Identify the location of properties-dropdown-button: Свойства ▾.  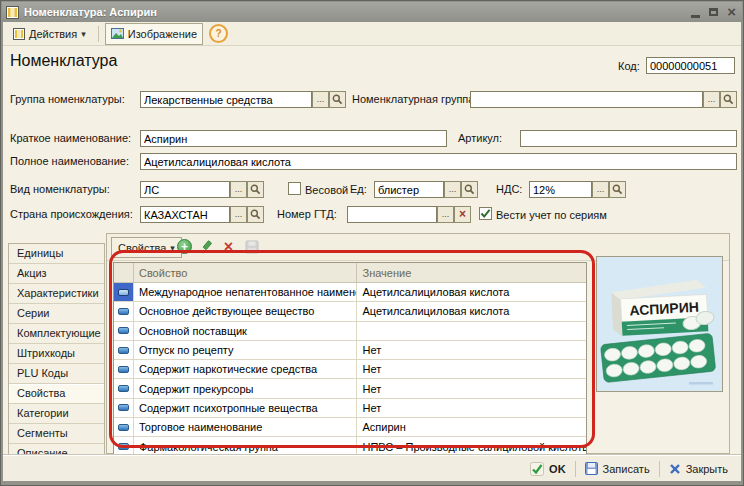
(146, 248).